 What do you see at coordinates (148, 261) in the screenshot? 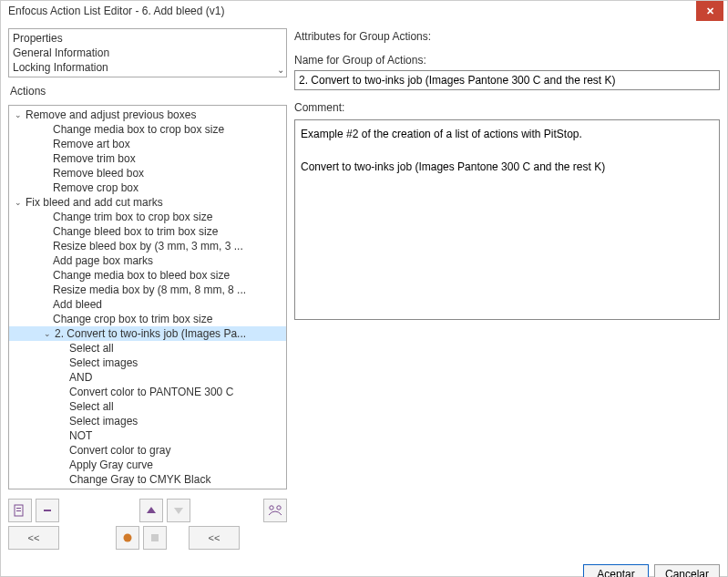
I see `tree-item: Add page box marks` at bounding box center [148, 261].